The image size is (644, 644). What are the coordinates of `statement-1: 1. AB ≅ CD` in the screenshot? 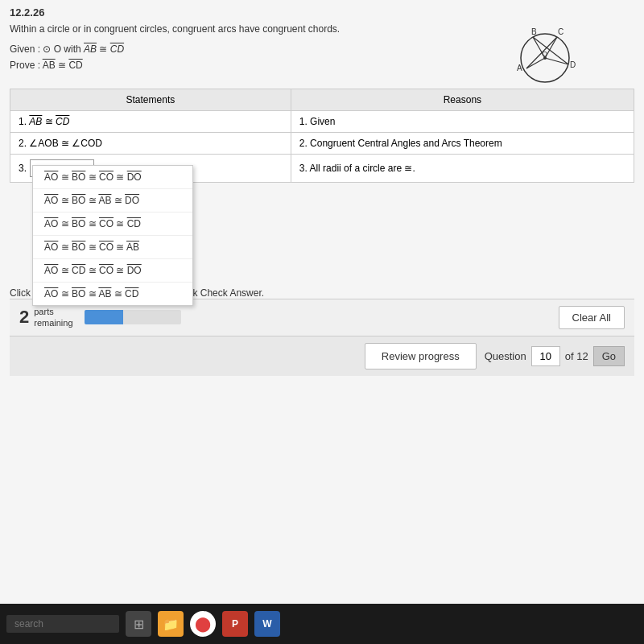 It's located at (151, 121).